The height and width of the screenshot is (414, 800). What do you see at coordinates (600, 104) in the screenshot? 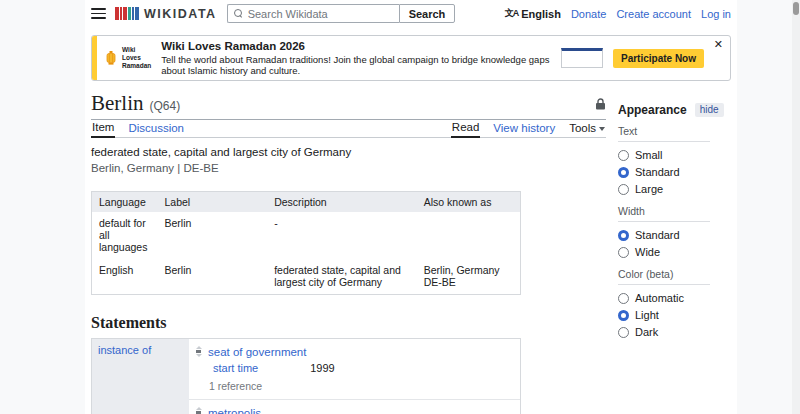
I see `lock-icon` at bounding box center [600, 104].